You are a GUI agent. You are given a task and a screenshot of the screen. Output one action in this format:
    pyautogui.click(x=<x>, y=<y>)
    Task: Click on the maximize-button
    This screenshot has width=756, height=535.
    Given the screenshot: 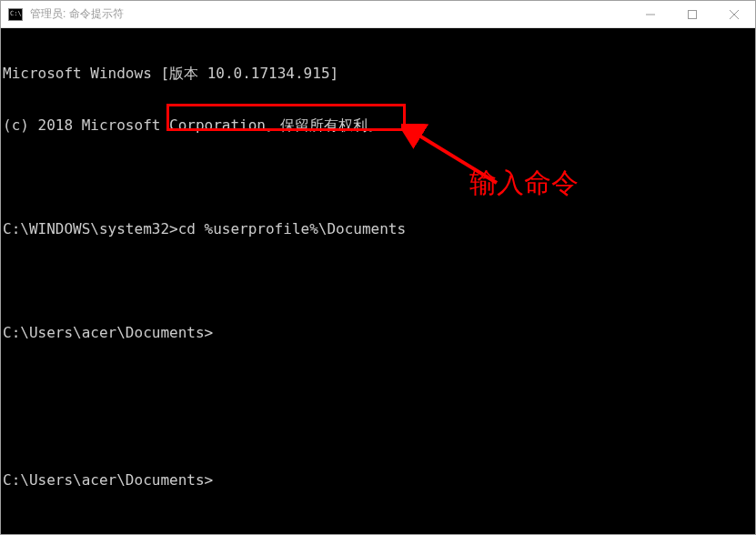 What is the action you would take?
    pyautogui.click(x=692, y=15)
    